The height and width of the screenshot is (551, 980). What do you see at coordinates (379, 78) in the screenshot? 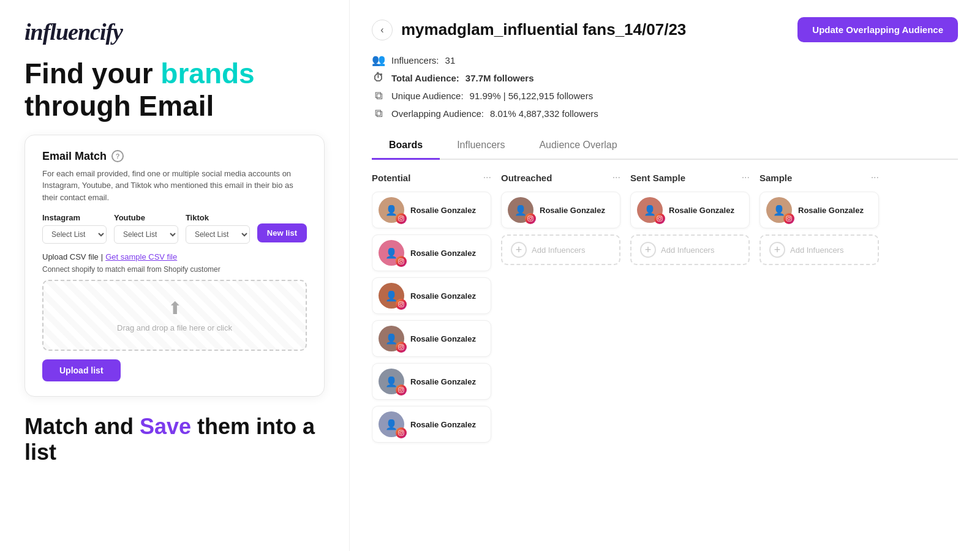
I see `clock-icon: ⏱` at bounding box center [379, 78].